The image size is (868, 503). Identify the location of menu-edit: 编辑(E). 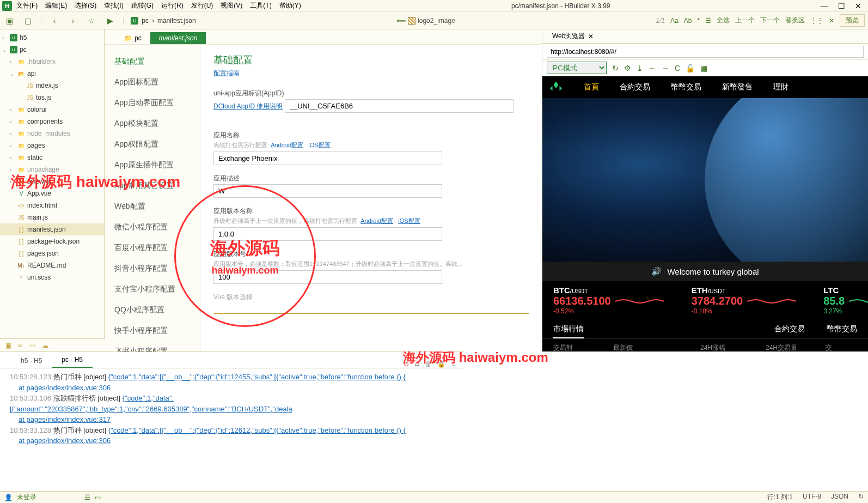
(56, 5).